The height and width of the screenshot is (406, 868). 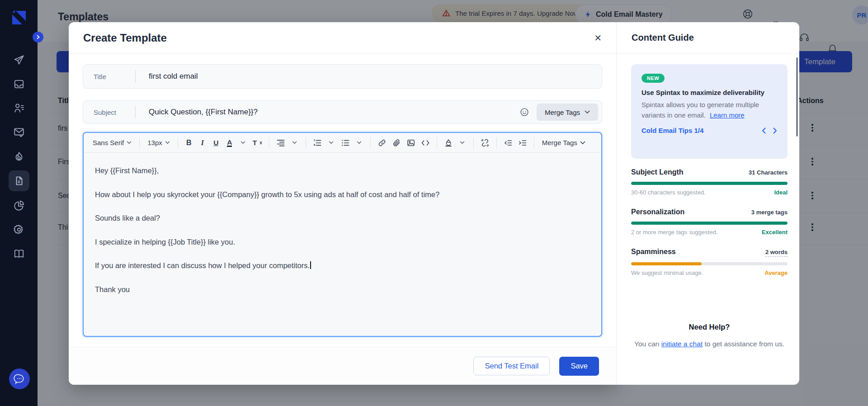 I want to click on save-label: Save, so click(x=579, y=366).